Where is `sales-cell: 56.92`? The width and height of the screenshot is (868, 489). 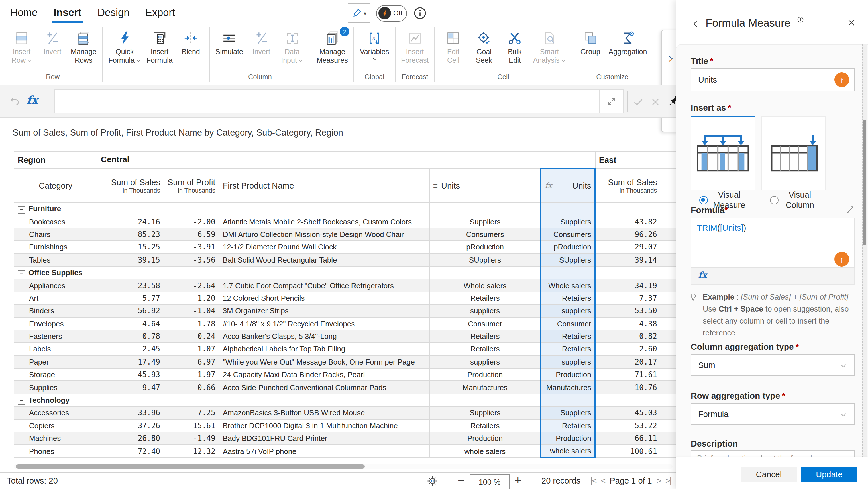 sales-cell: 56.92 is located at coordinates (130, 311).